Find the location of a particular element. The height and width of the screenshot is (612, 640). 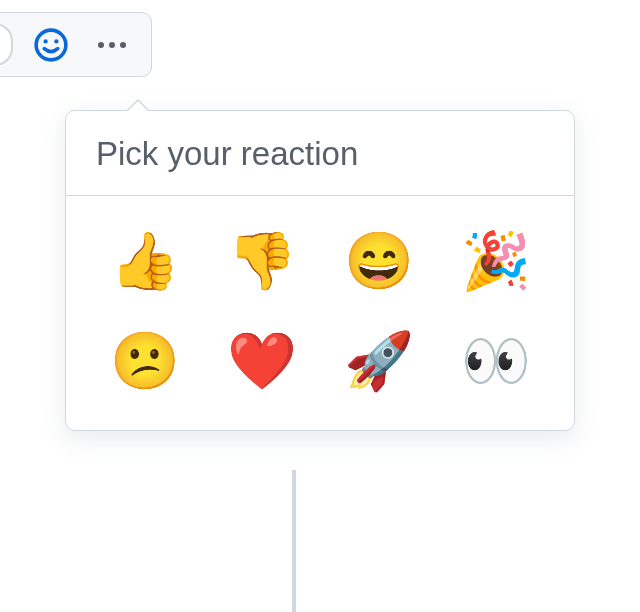

truncated-pill: r is located at coordinates (6, 44).